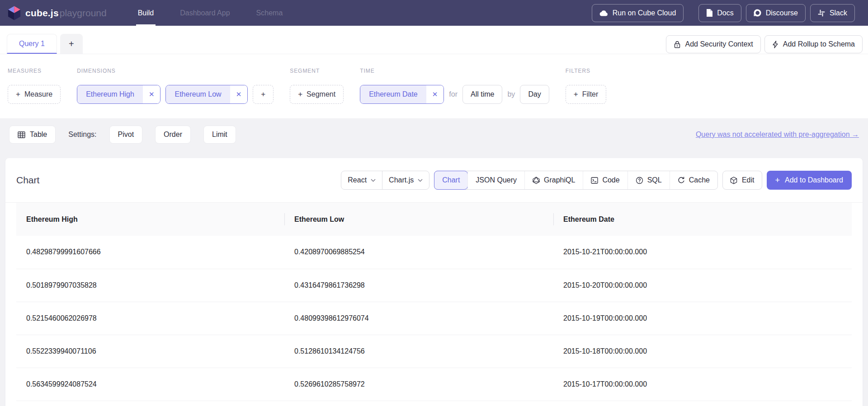 Image resolution: width=868 pixels, height=406 pixels. I want to click on cell-ethereum-low: 0.4208970069885254, so click(419, 252).